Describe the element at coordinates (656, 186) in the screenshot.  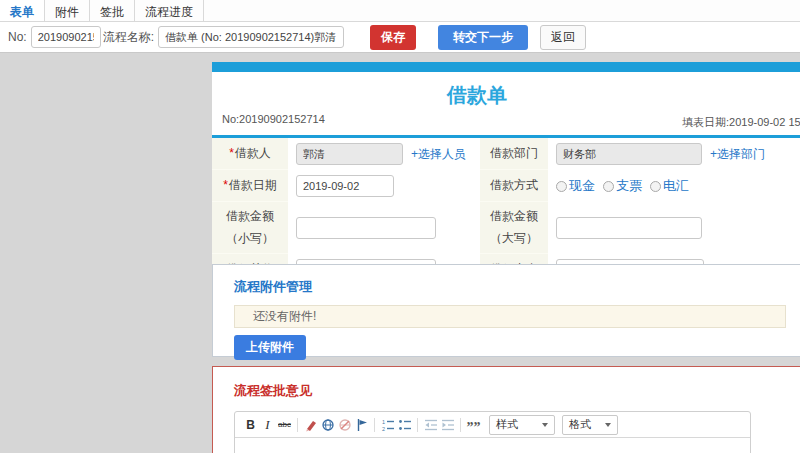
I see `radio-wire` at that location.